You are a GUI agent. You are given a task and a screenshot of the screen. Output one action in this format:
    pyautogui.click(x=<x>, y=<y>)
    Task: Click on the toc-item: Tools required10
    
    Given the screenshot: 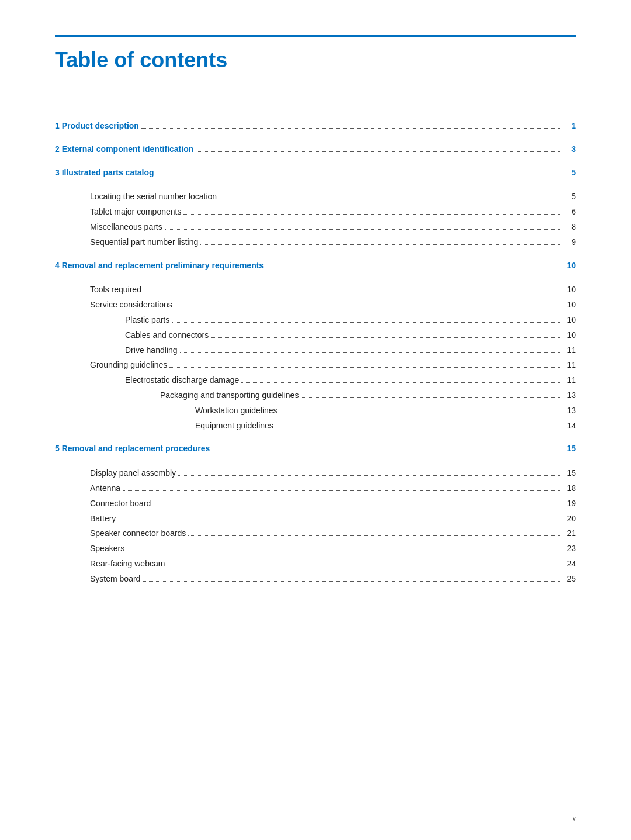 What is the action you would take?
    pyautogui.click(x=316, y=290)
    